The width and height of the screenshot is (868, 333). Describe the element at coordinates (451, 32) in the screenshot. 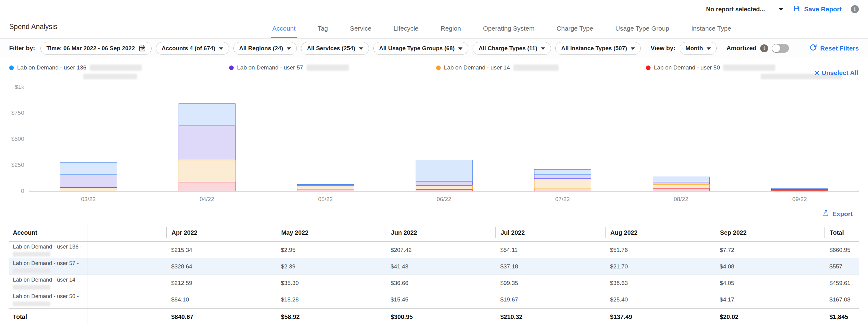

I see `tab-region: Region` at that location.